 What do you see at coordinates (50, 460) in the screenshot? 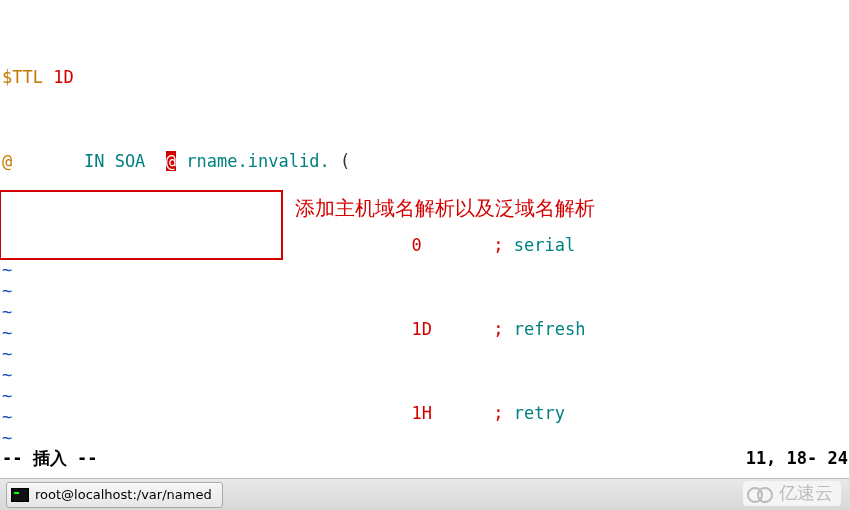
I see `vim-mode: -- 插入 --` at bounding box center [50, 460].